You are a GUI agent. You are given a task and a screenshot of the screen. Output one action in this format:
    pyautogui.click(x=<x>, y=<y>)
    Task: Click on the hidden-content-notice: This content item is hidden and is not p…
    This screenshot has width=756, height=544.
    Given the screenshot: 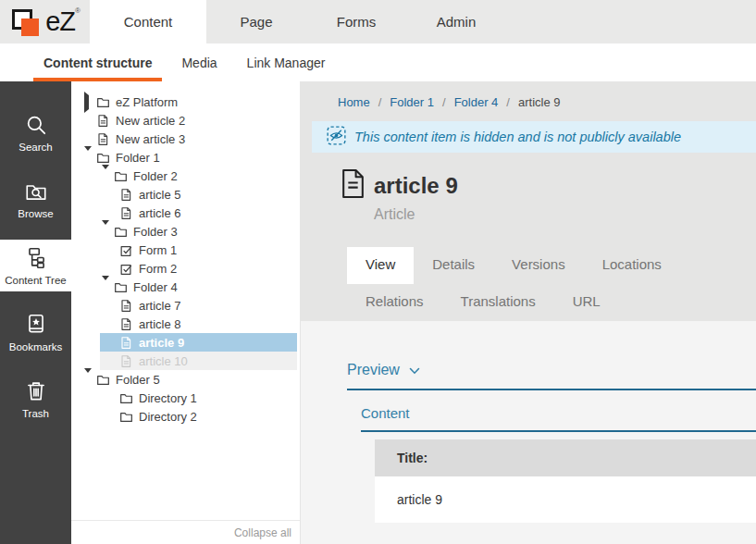 What is the action you would take?
    pyautogui.click(x=534, y=137)
    